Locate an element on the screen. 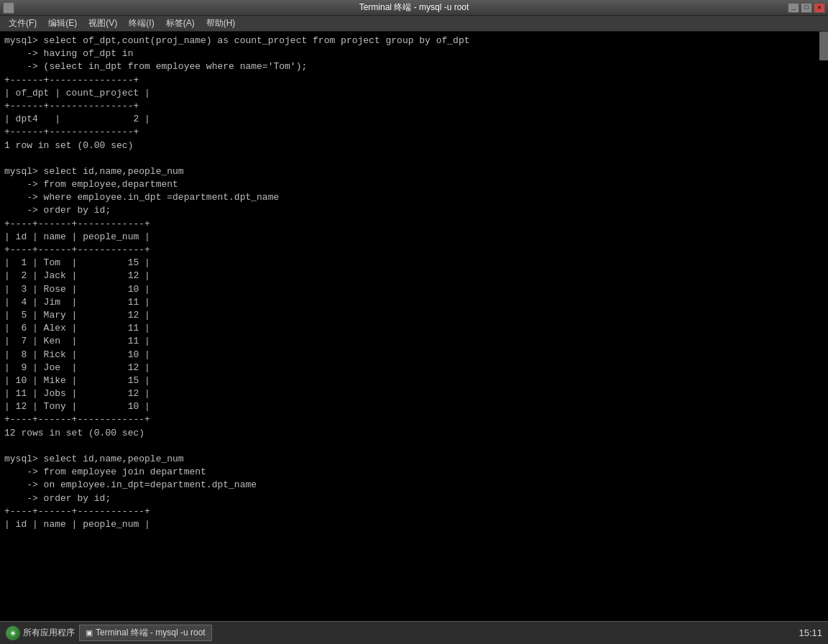 The width and height of the screenshot is (828, 644). menu-edit: 编辑(E) is located at coordinates (63, 23).